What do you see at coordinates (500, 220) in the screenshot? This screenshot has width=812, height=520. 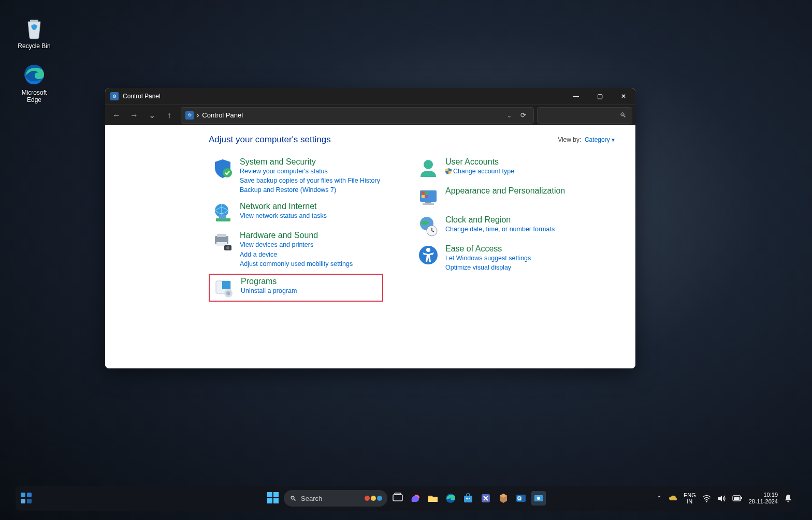 I see `category-title: Clock and Region` at bounding box center [500, 220].